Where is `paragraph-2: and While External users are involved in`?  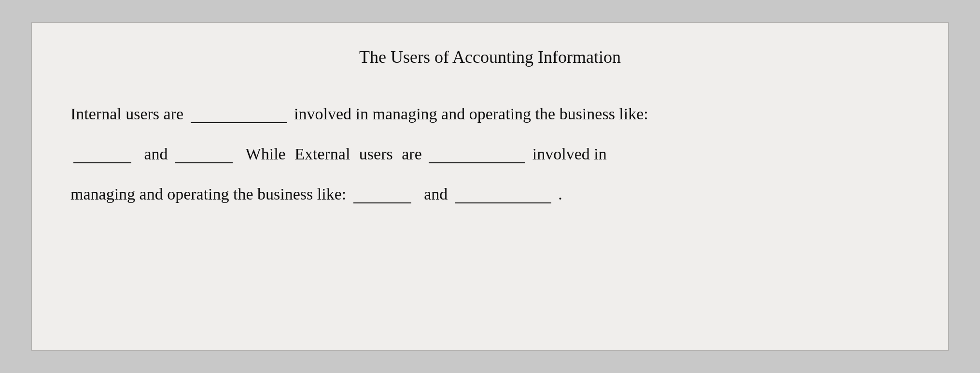
paragraph-2: and While External users are involved in is located at coordinates (490, 155).